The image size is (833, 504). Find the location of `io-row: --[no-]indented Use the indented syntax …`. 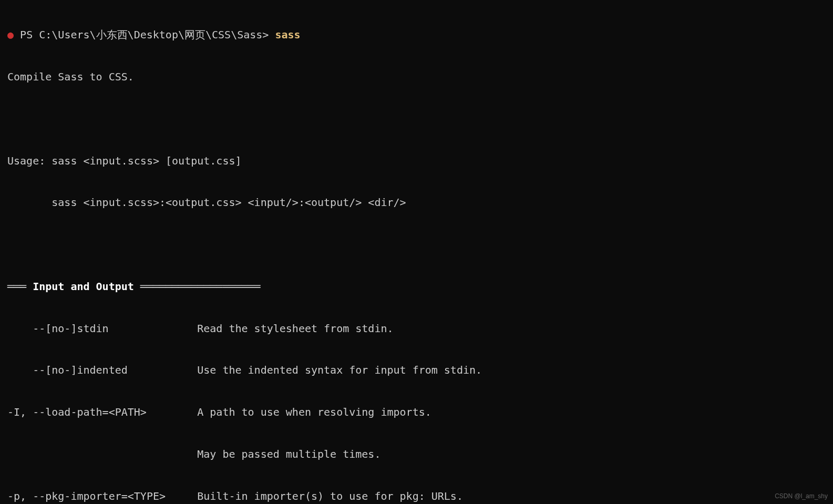

io-row: --[no-]indented Use the indented syntax … is located at coordinates (416, 370).